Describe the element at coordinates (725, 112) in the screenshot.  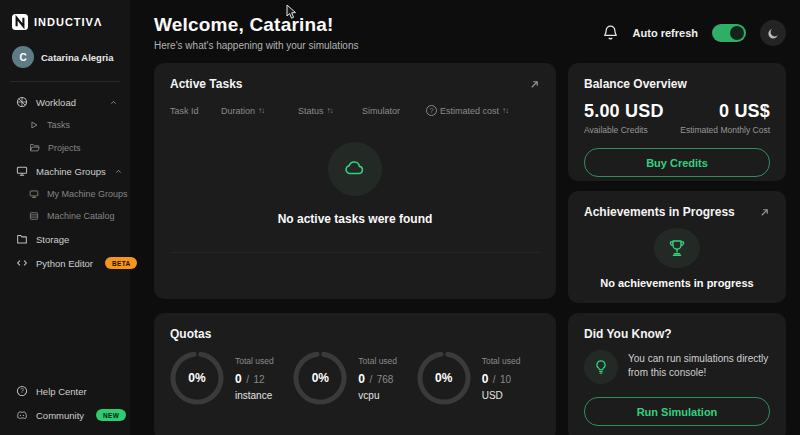
I see `monthly-cost-value: 0 US$` at that location.